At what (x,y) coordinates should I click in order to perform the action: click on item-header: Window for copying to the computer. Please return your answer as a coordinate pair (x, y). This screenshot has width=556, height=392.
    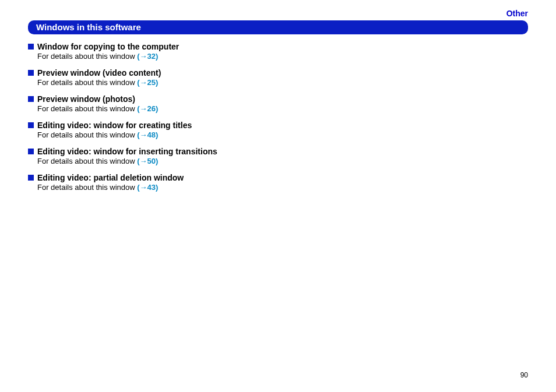
    Looking at the image, I should click on (278, 47).